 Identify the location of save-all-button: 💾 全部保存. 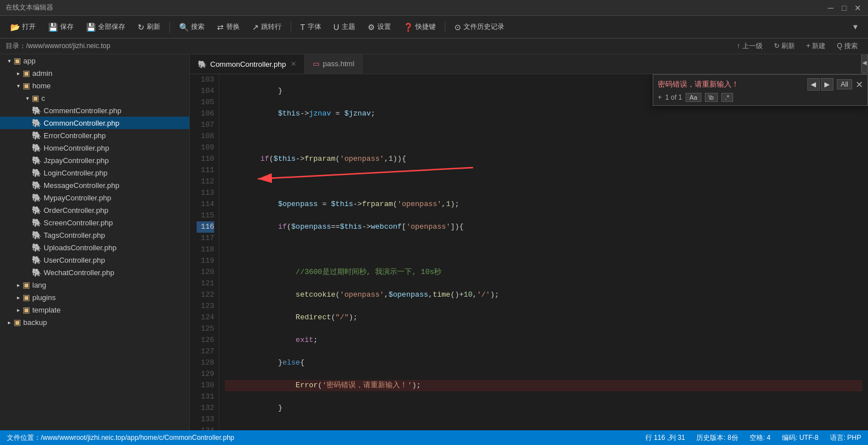
(105, 27).